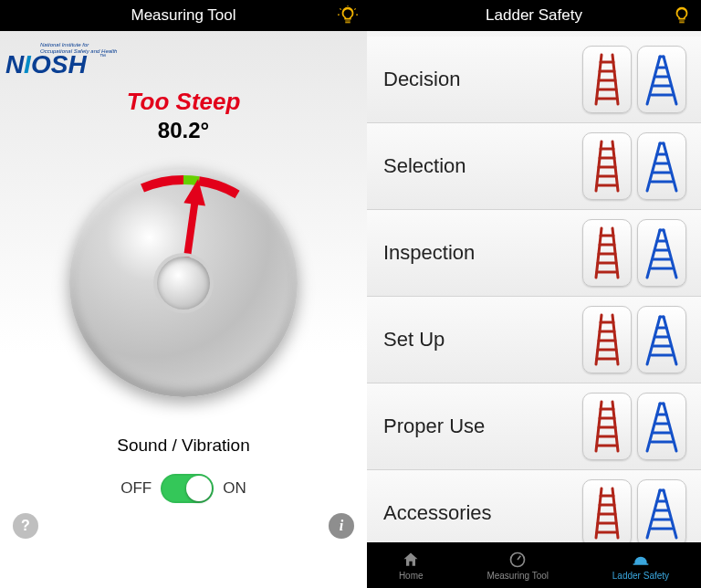 This screenshot has width=701, height=588. Describe the element at coordinates (425, 166) in the screenshot. I see `menu-label: Selection` at that location.